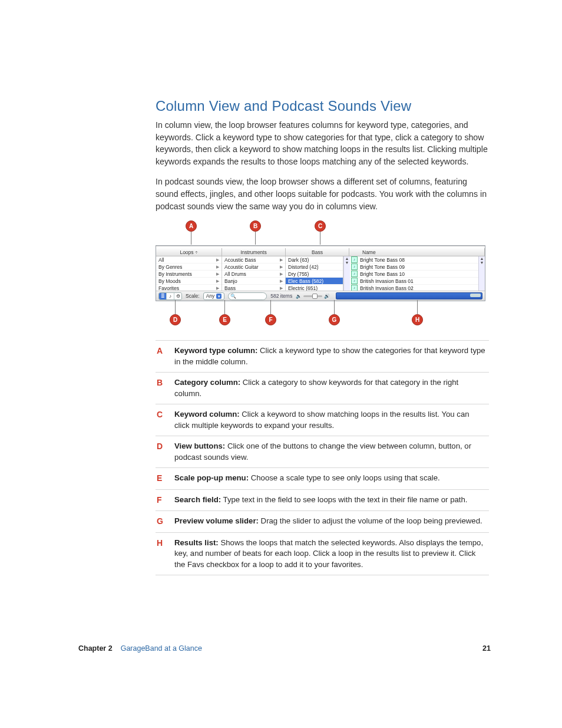 This screenshot has height=728, width=562. Describe the element at coordinates (313, 296) in the screenshot. I see `preview-volume-slider: 🔈 🔊` at that location.